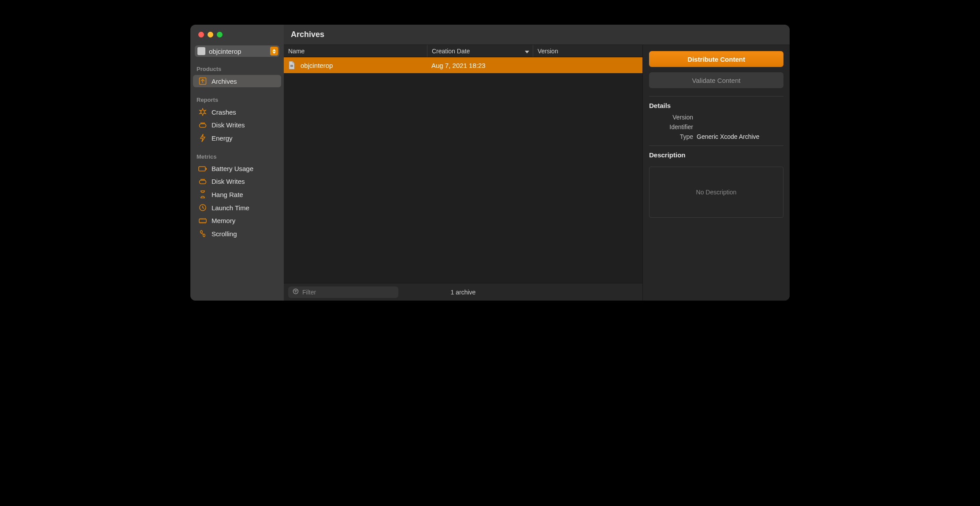  What do you see at coordinates (203, 112) in the screenshot?
I see `crash-icon` at bounding box center [203, 112].